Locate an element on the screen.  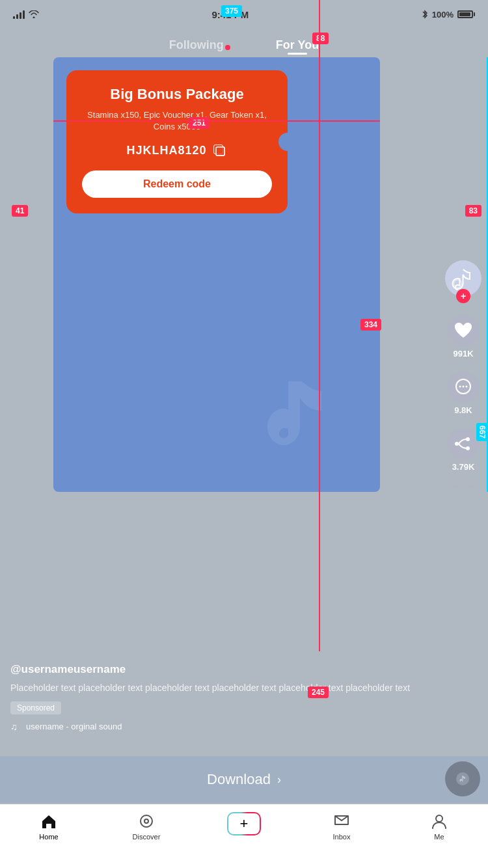
coupon-code-row: HJKLHA8120 is located at coordinates (177, 150).